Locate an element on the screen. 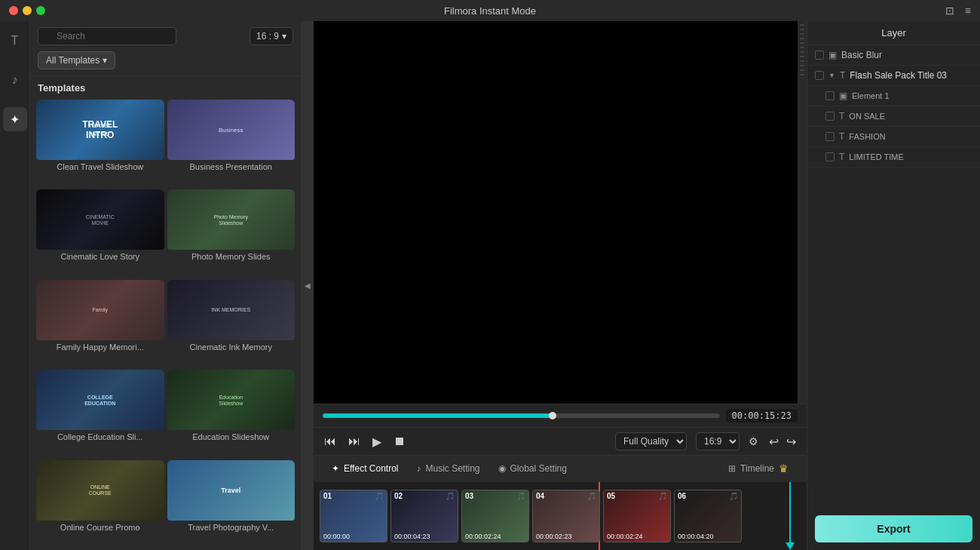 The height and width of the screenshot is (550, 980). tab-timeline: ⊞ Timeline ♛ is located at coordinates (758, 469).